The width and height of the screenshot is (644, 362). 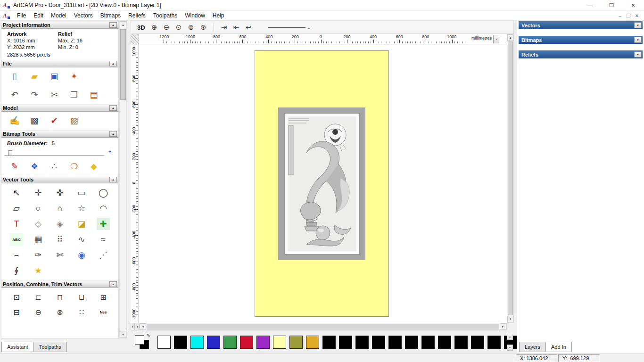 What do you see at coordinates (510, 345) in the screenshot?
I see `palette-scroll: ▴ ▾` at bounding box center [510, 345].